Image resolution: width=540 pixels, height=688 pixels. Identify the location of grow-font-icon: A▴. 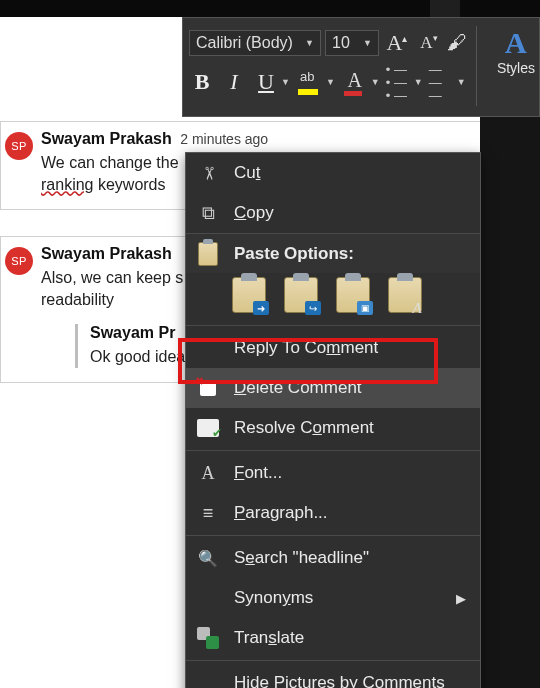
(397, 43).